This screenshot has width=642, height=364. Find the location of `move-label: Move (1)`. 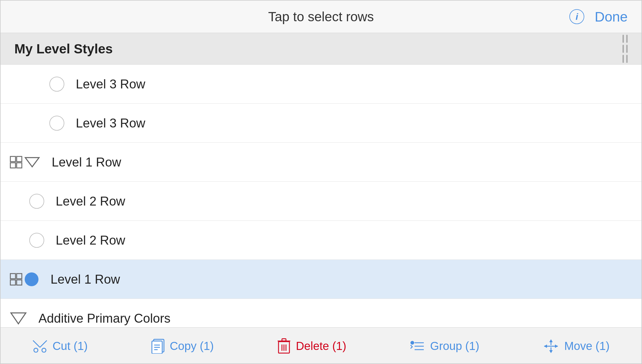

move-label: Move (1) is located at coordinates (587, 346).